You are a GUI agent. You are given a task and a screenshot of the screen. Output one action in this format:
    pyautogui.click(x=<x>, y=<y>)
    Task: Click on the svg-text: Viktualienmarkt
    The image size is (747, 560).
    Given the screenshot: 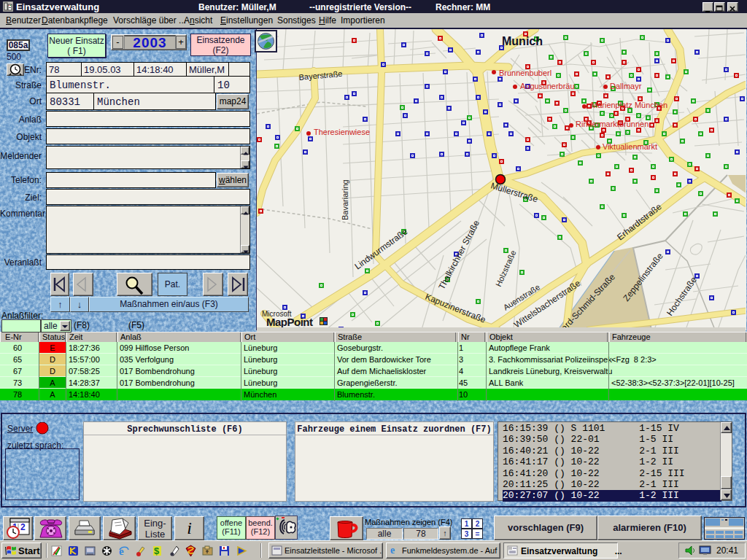 What is the action you would take?
    pyautogui.click(x=630, y=147)
    